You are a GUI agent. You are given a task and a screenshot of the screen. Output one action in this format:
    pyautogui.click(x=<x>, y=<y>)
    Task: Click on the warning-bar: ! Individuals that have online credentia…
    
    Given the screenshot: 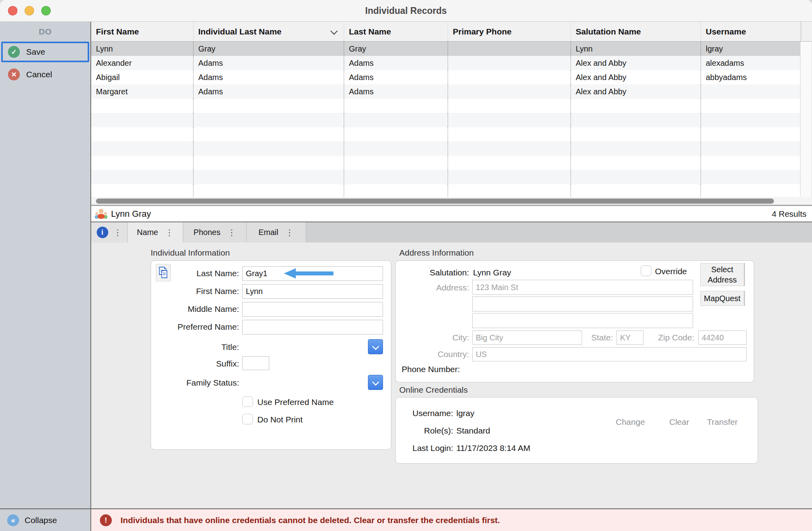 What is the action you would take?
    pyautogui.click(x=452, y=520)
    